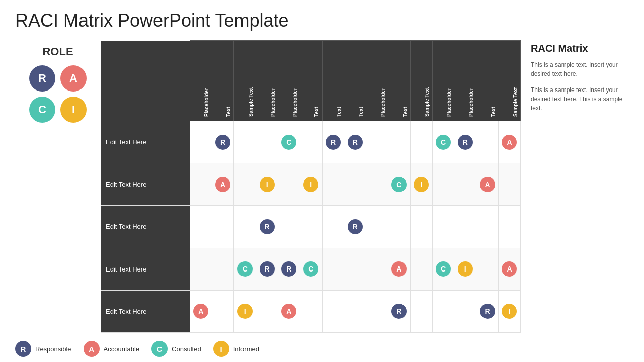 This screenshot has height=362, width=644. Describe the element at coordinates (443, 81) in the screenshot. I see `col-header-11: Placeholder` at that location.